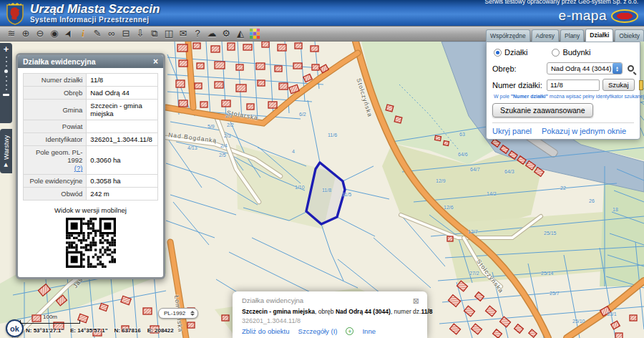 The image size is (644, 338). Describe the element at coordinates (79, 168) in the screenshot. I see `help-link: (?)` at that location.